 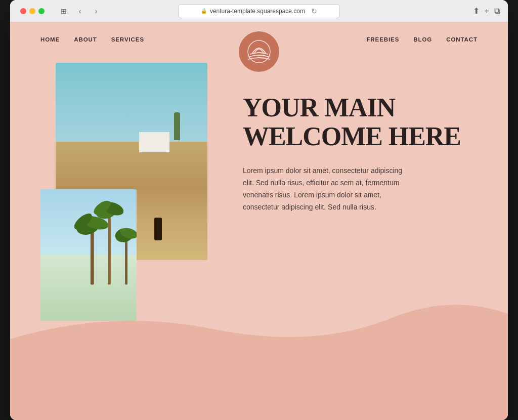 I want to click on palm-scene-bg, so click(x=89, y=255).